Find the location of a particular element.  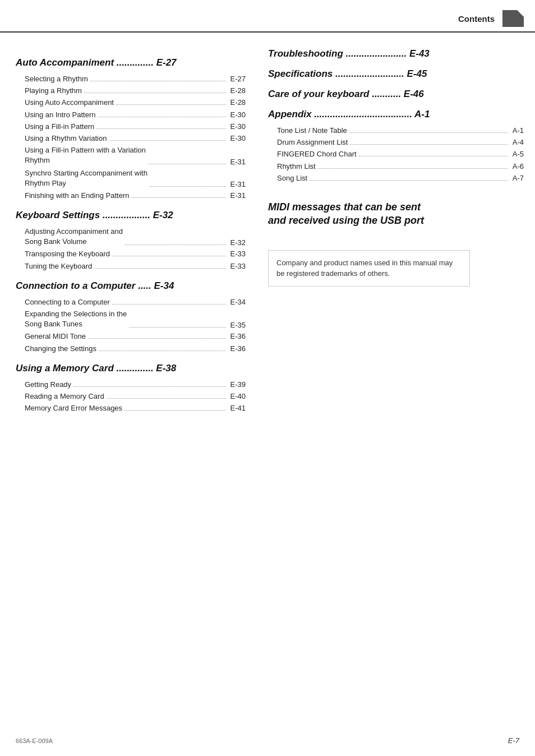

toc-text: Using Auto Accompaniment is located at coordinates (70, 103).